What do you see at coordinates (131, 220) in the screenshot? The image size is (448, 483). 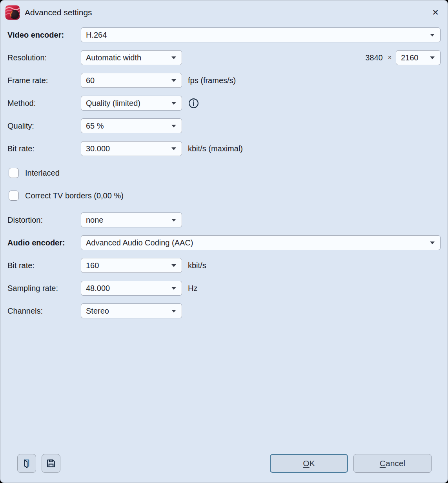 I see `distortion-select: none` at bounding box center [131, 220].